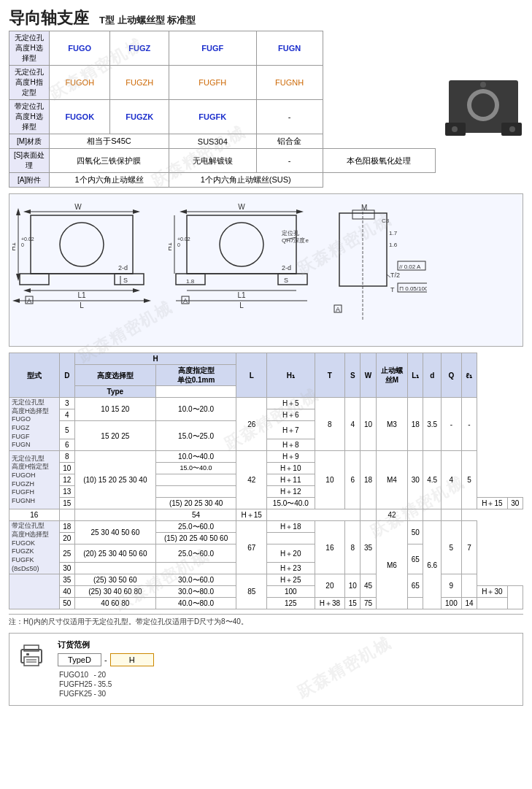 Image resolution: width=532 pixels, height=789 pixels. What do you see at coordinates (67, 527) in the screenshot?
I see `d-18: 18` at bounding box center [67, 527].